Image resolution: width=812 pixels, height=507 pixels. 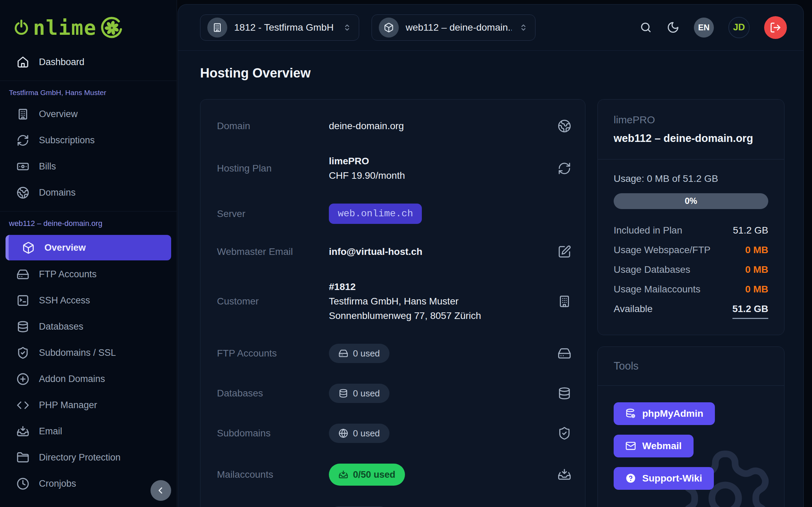 I want to click on stat-mailaccounts: Usage Mailaccounts 0 MB, so click(x=691, y=289).